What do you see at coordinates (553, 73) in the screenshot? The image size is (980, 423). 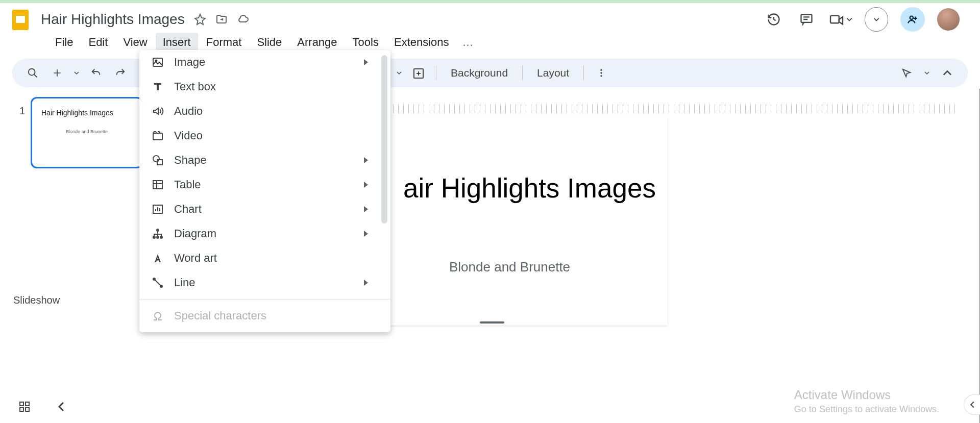 I see `layout-button: Layout` at bounding box center [553, 73].